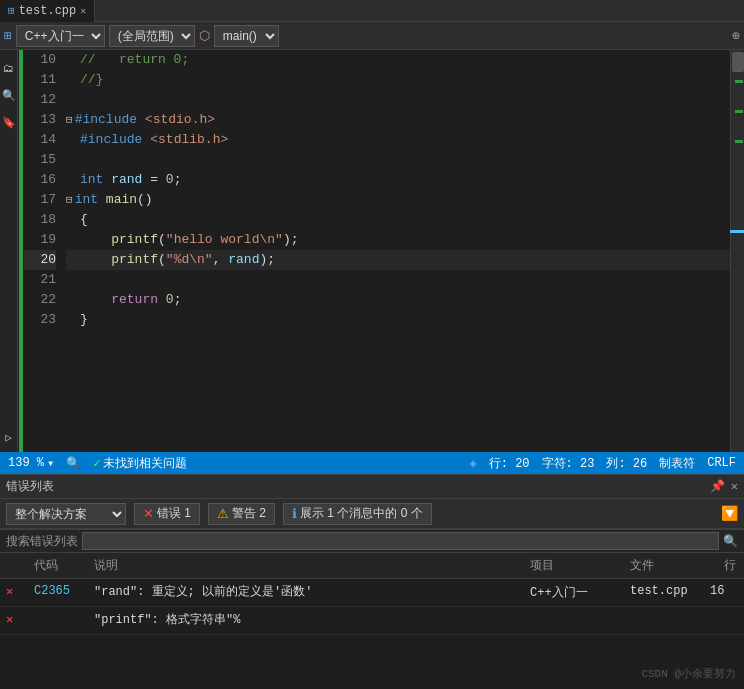 Image resolution: width=744 pixels, height=689 pixels. What do you see at coordinates (734, 486) in the screenshot?
I see `close-panel-icon: ✕` at bounding box center [734, 486].